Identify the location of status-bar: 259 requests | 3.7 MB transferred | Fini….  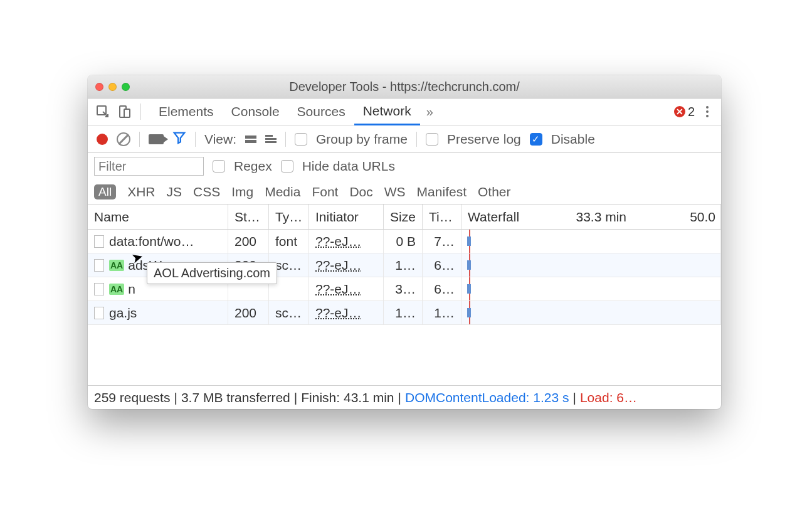
(404, 397).